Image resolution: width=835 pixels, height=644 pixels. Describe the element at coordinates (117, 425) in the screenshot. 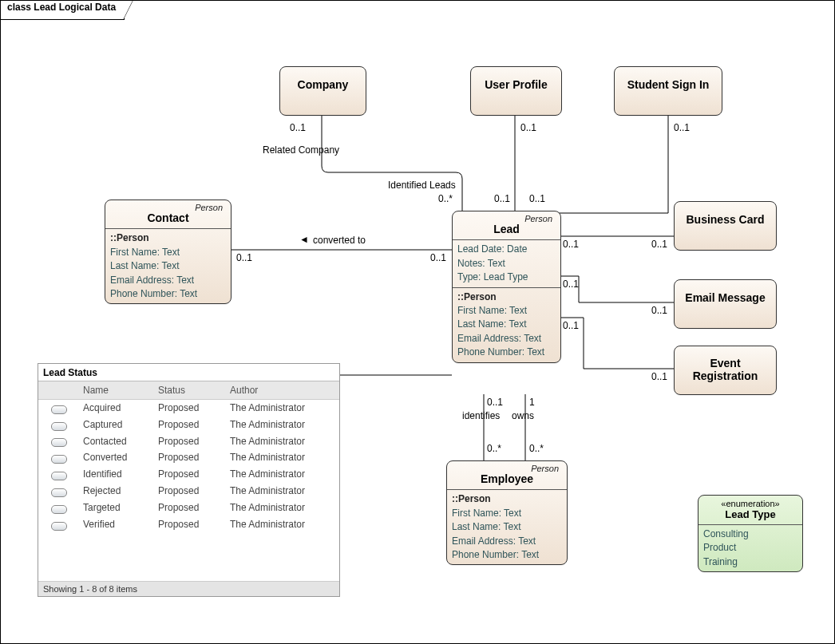

I see `cell-name: Captured` at that location.